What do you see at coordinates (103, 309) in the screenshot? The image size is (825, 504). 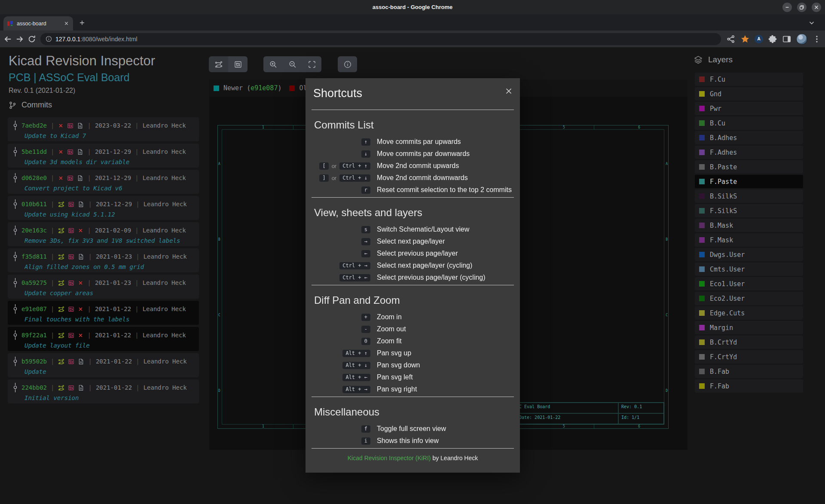 I see `commit-summary: e91e087 | | 2021-01-22 | Leandro Heck` at bounding box center [103, 309].